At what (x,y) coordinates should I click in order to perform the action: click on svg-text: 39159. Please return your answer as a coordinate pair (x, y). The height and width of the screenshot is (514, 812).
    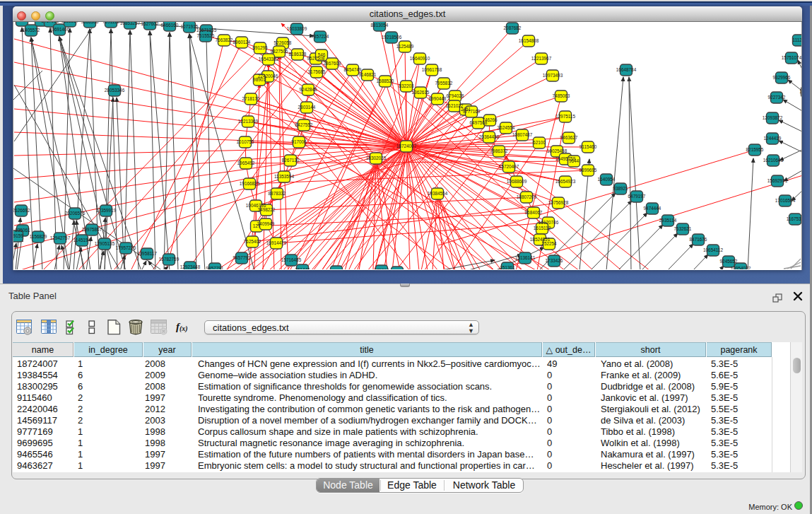
    Looking at the image, I should click on (18, 236).